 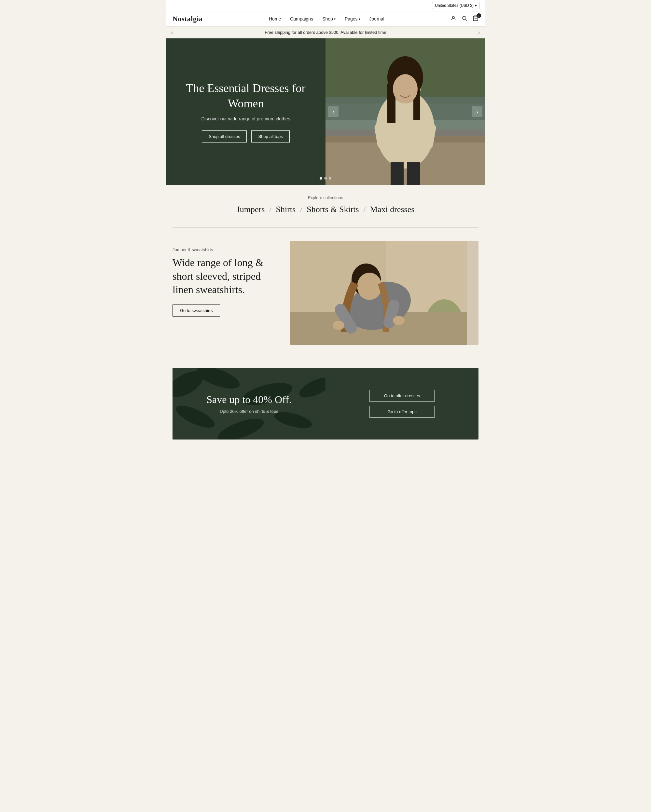 I want to click on collections-section: Explore collections Jumpers / Shirts / S…, so click(x=326, y=203).